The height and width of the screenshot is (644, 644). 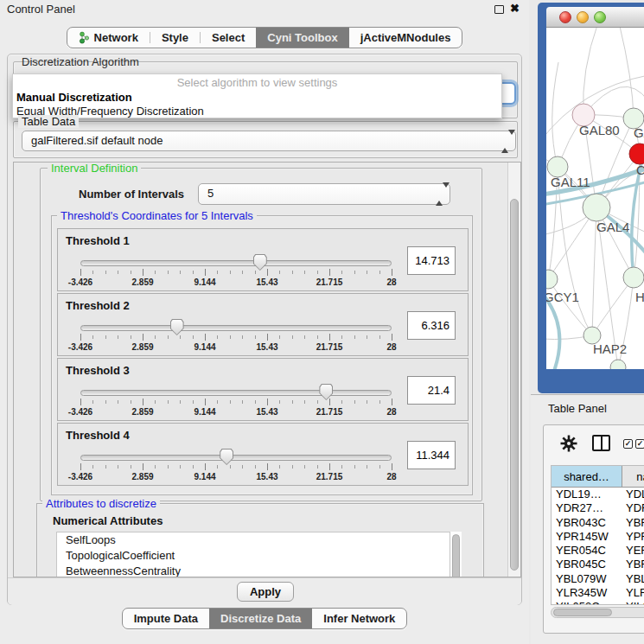 What do you see at coordinates (228, 38) in the screenshot?
I see `tab-select: Select` at bounding box center [228, 38].